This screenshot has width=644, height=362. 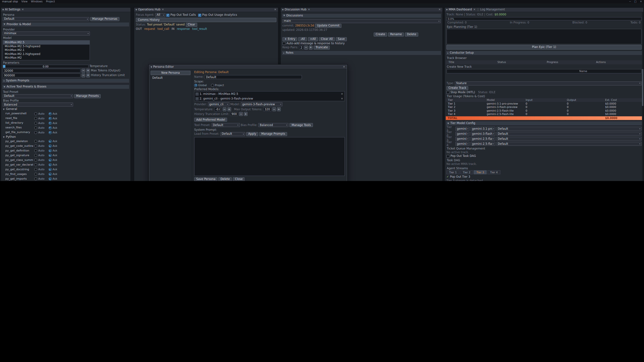 I want to click on new-persona-button: New Persona, so click(x=170, y=73).